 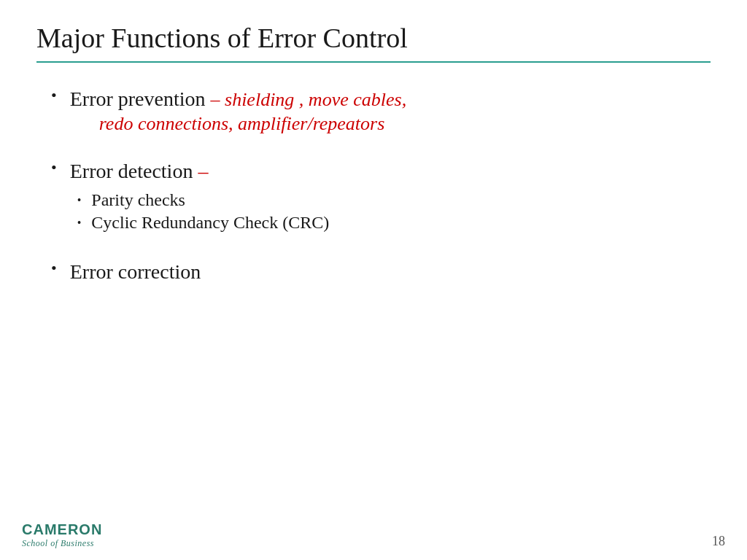 What do you see at coordinates (136, 271) in the screenshot?
I see `bullet-3-label: Error correction` at bounding box center [136, 271].